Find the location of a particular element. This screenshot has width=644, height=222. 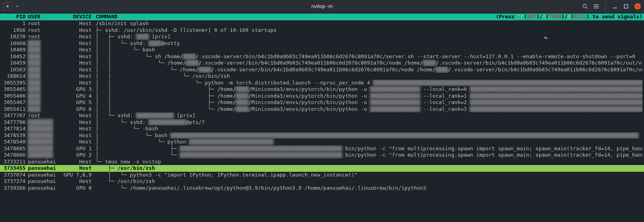

table-row: 3477814████████Host│ └─ -bash is located at coordinates (322, 129).